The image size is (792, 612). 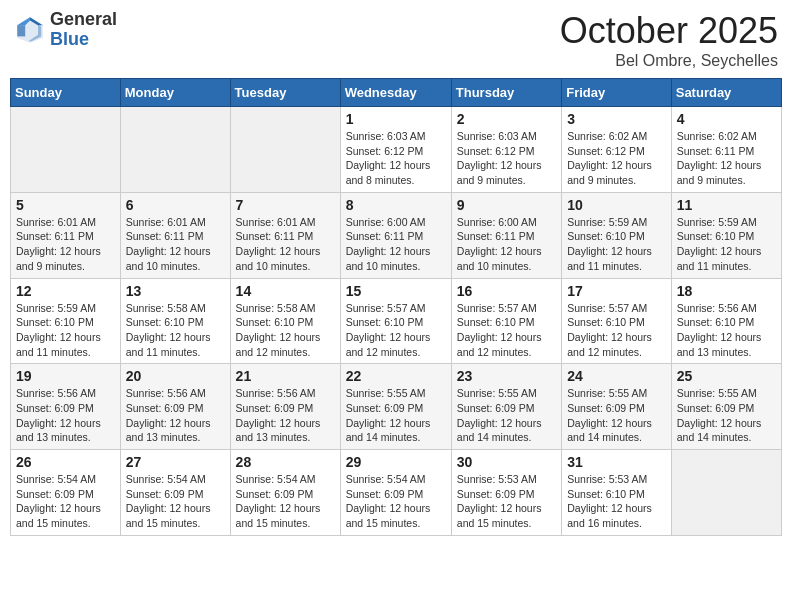 What do you see at coordinates (30, 30) in the screenshot?
I see `logo-icon` at bounding box center [30, 30].